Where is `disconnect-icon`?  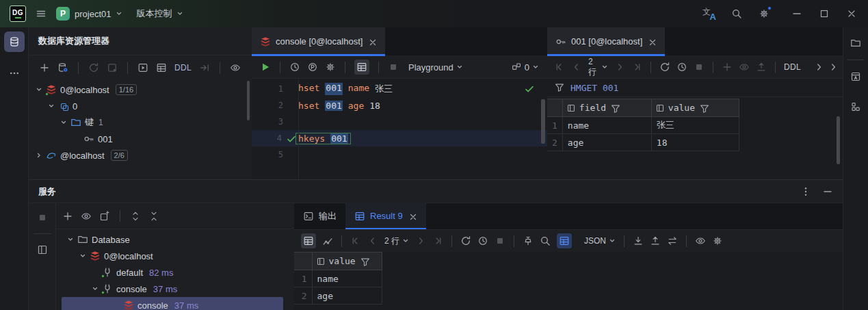
disconnect-icon is located at coordinates (112, 68).